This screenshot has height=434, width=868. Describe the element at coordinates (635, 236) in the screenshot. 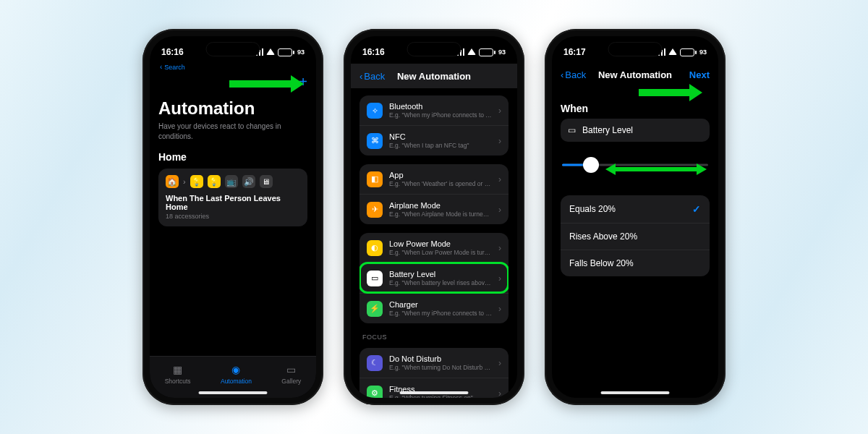

I see `condition-option: Rises Above 20%` at that location.